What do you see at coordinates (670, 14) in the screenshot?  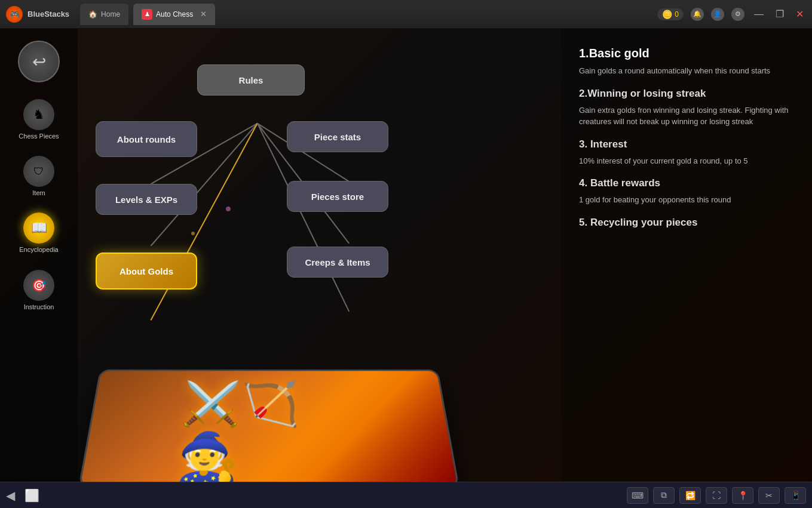 I see `coin-display: 🪙 0` at bounding box center [670, 14].